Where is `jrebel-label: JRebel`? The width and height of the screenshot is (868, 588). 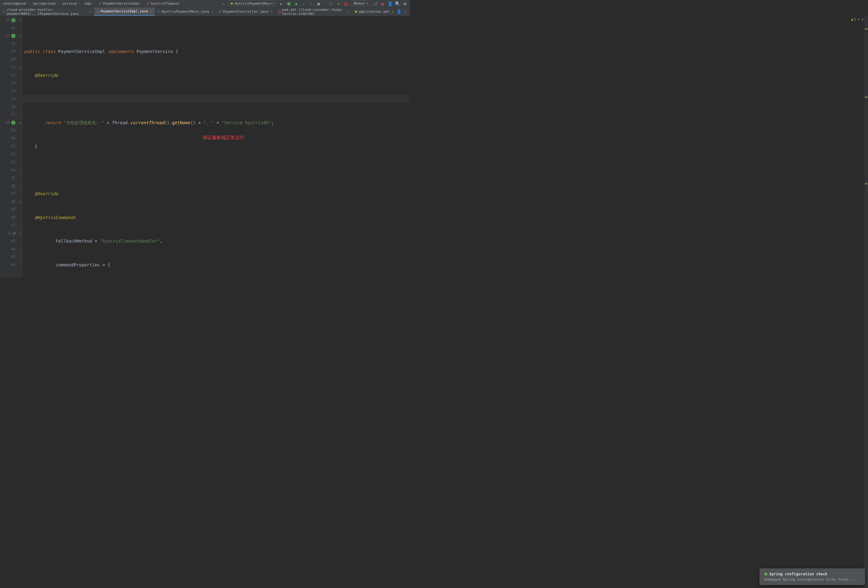
jrebel-label: JRebel is located at coordinates (359, 4).